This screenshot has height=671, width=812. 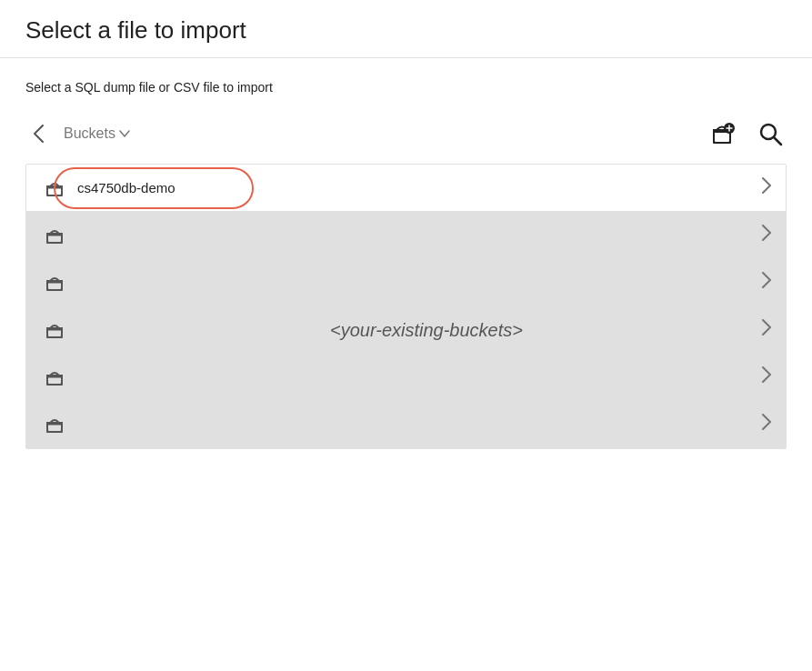 What do you see at coordinates (722, 134) in the screenshot?
I see `add-bucket-icon` at bounding box center [722, 134].